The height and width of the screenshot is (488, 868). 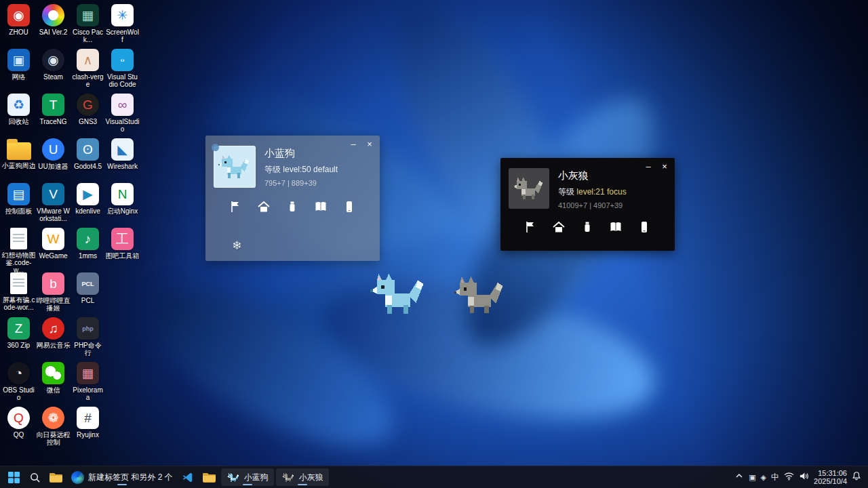 What do you see at coordinates (19, 122) in the screenshot?
I see `desktop-icon-label: 回收站` at bounding box center [19, 122].